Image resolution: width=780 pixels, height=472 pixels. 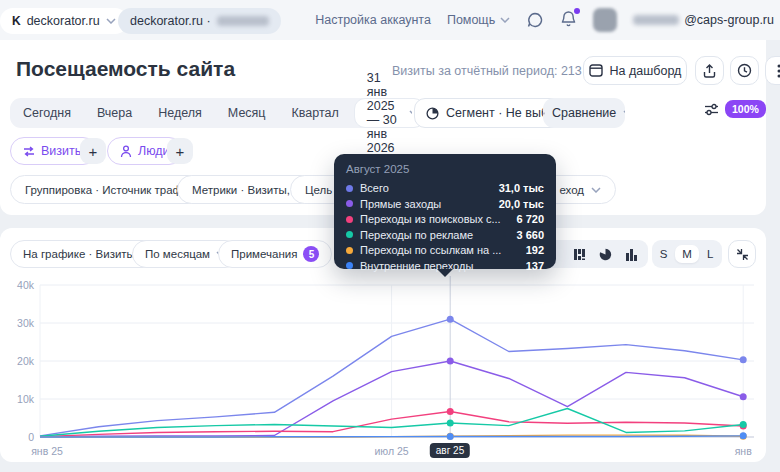 What do you see at coordinates (390, 20) in the screenshot?
I see `topbar: K deckorator.ru deckorator.ru · Настройк…` at bounding box center [390, 20].